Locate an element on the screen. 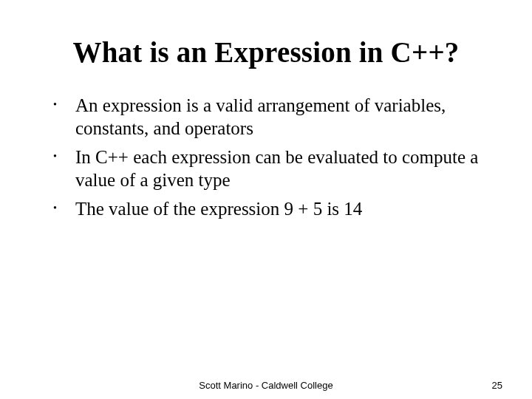 The image size is (532, 399). page-number: 25 is located at coordinates (497, 386).